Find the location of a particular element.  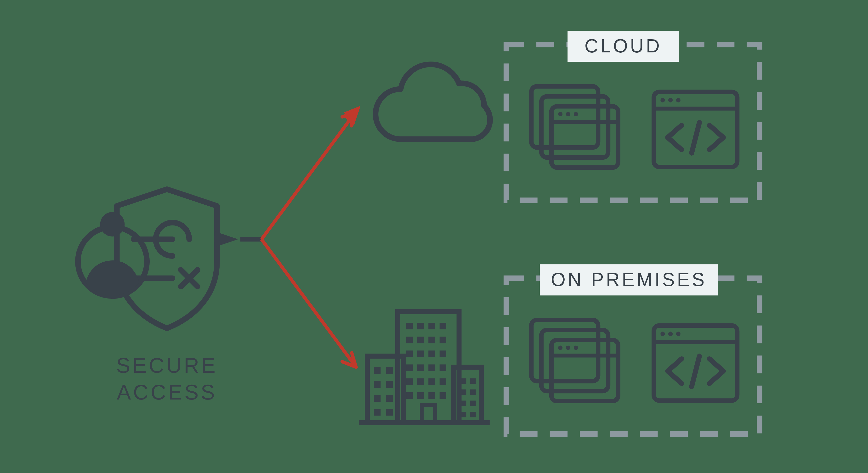

source-caption-line2: ACCESS is located at coordinates (167, 392).